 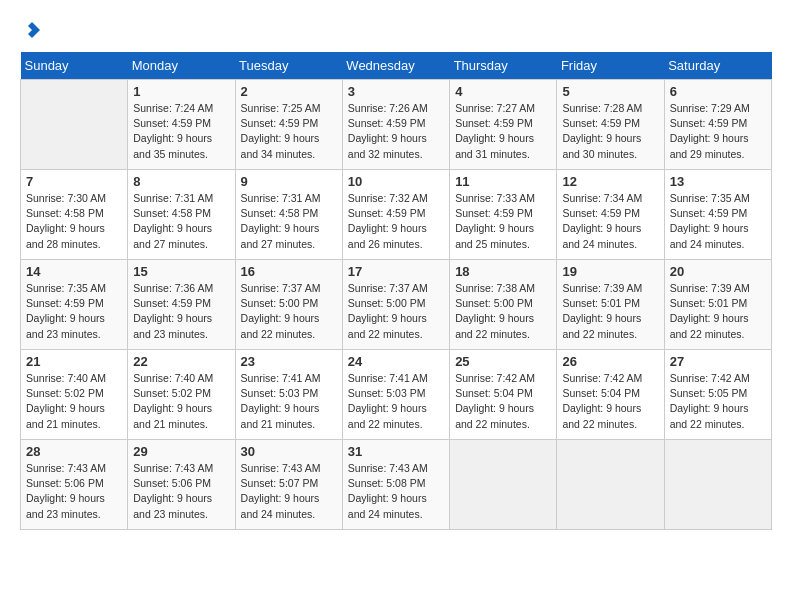 What do you see at coordinates (396, 66) in the screenshot?
I see `weekday-header-row: SundayMondayTuesdayWednesdayThursdayFrid…` at bounding box center [396, 66].